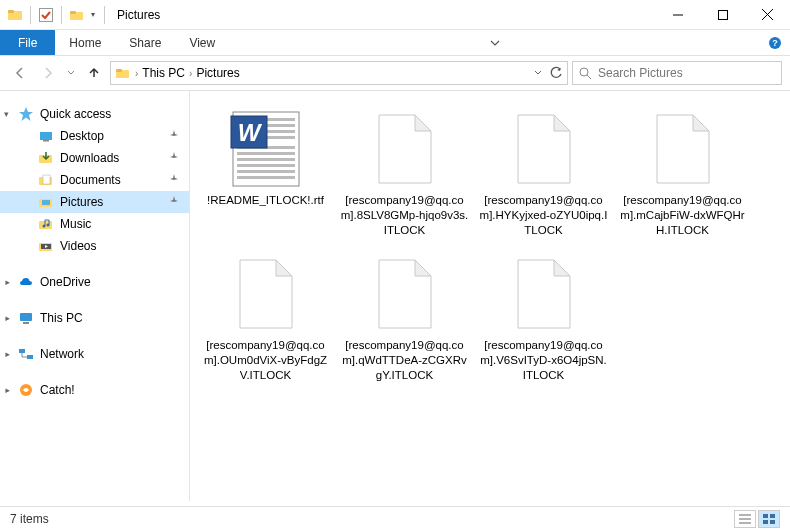 The width and height of the screenshot is (790, 530). What do you see at coordinates (94, 354) in the screenshot?
I see `network-item: ▾ Network` at bounding box center [94, 354].